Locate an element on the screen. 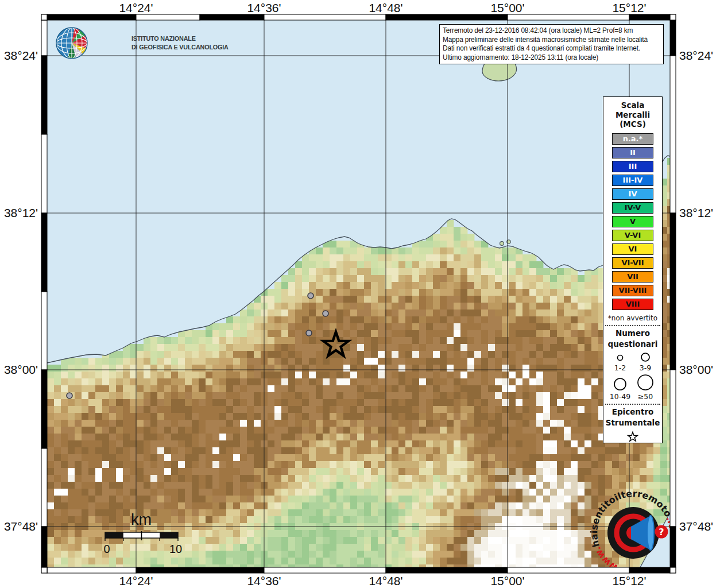 This screenshot has height=588, width=720. intensity-swatch-vivii: VI-VII is located at coordinates (633, 263).